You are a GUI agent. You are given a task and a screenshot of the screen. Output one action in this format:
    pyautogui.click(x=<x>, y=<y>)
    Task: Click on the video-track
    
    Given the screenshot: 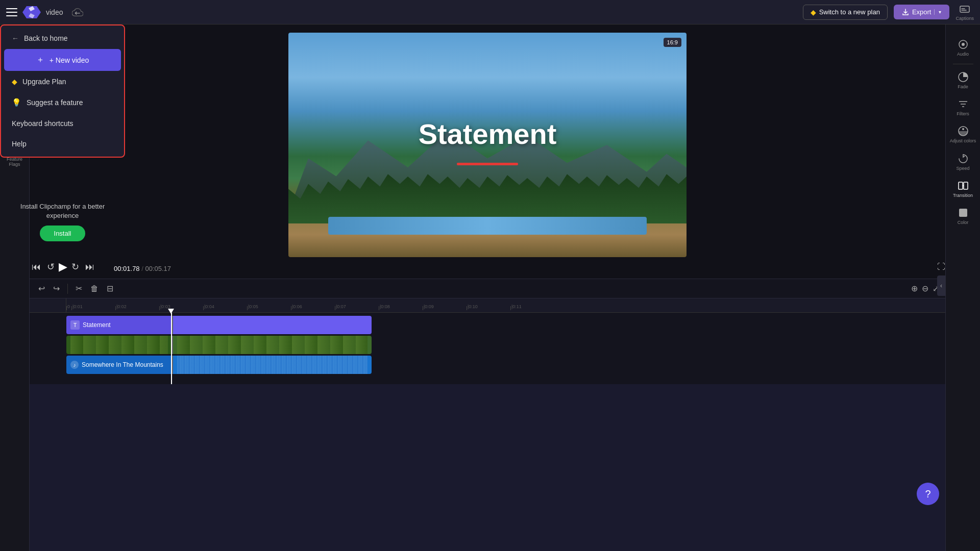 What is the action you would take?
    pyautogui.click(x=219, y=345)
    